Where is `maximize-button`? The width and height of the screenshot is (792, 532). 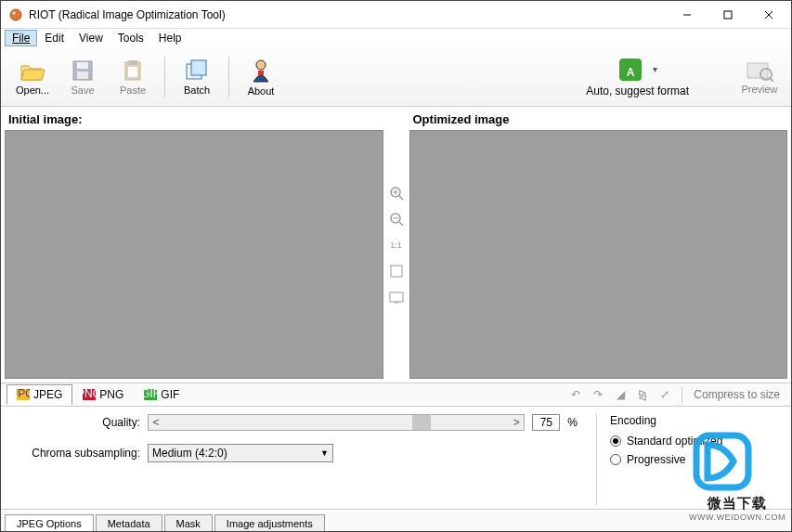
maximize-button is located at coordinates (728, 15).